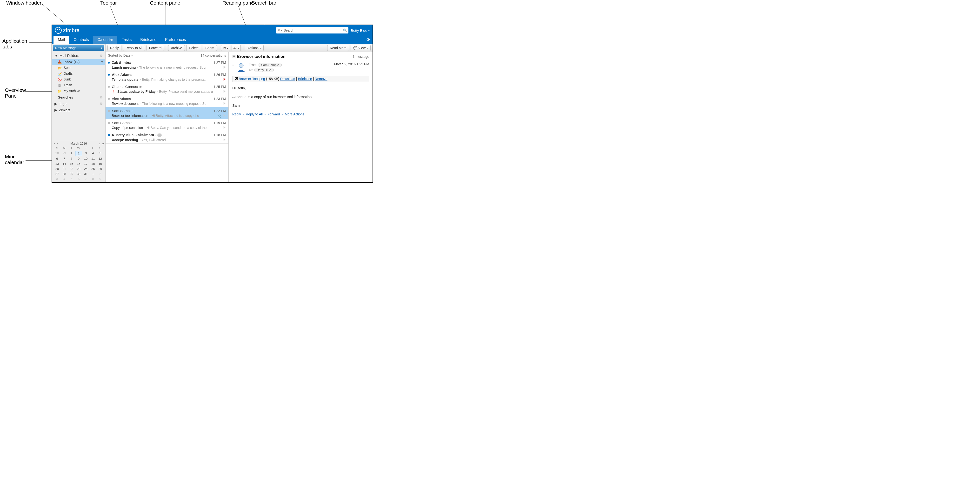 Image resolution: width=980 pixels, height=485 pixels. What do you see at coordinates (345, 30) in the screenshot?
I see `search-icon: 🔍` at bounding box center [345, 30].